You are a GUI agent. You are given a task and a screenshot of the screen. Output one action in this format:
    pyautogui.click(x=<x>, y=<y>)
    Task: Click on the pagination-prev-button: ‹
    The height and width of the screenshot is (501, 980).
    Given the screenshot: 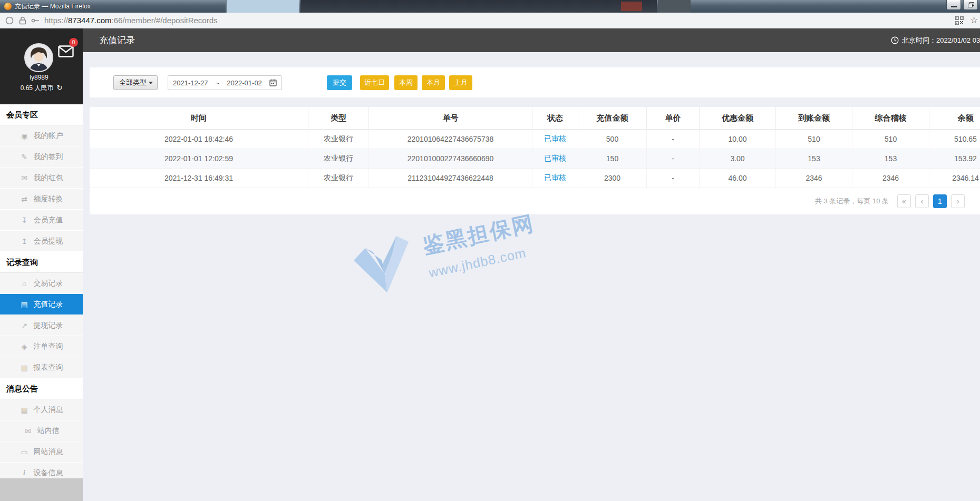 What is the action you would take?
    pyautogui.click(x=922, y=201)
    